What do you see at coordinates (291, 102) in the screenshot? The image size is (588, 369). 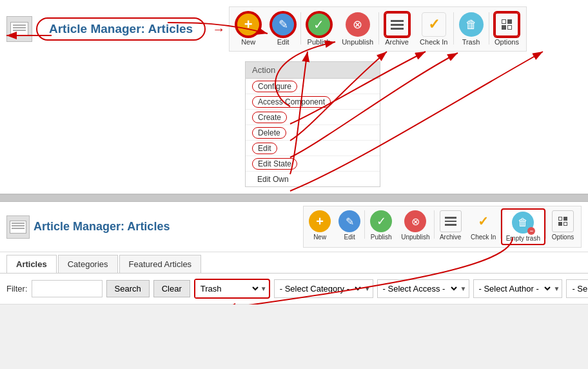 I see `access-badge: Access Component` at bounding box center [291, 102].